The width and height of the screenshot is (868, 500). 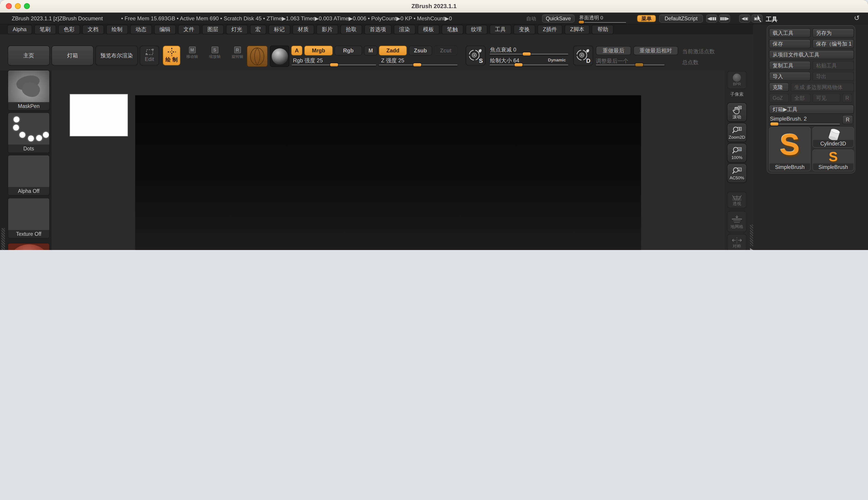 I want to click on redo-last-button: 重做最后, so click(x=614, y=50).